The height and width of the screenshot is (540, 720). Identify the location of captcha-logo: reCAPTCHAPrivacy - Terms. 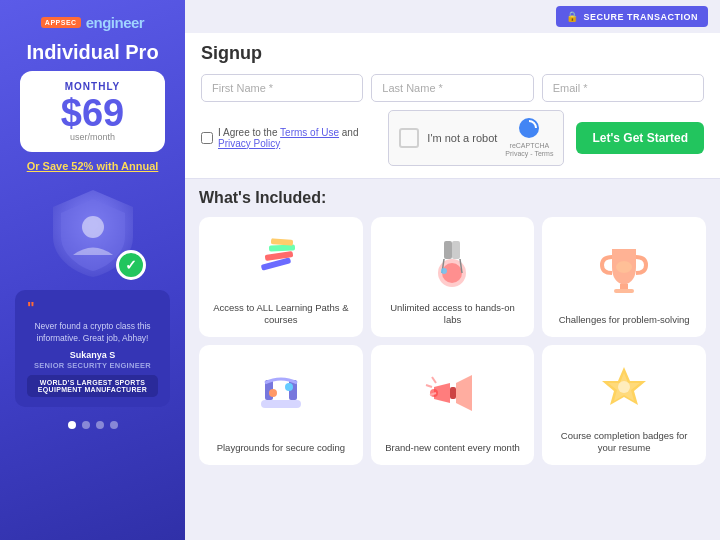
(529, 138).